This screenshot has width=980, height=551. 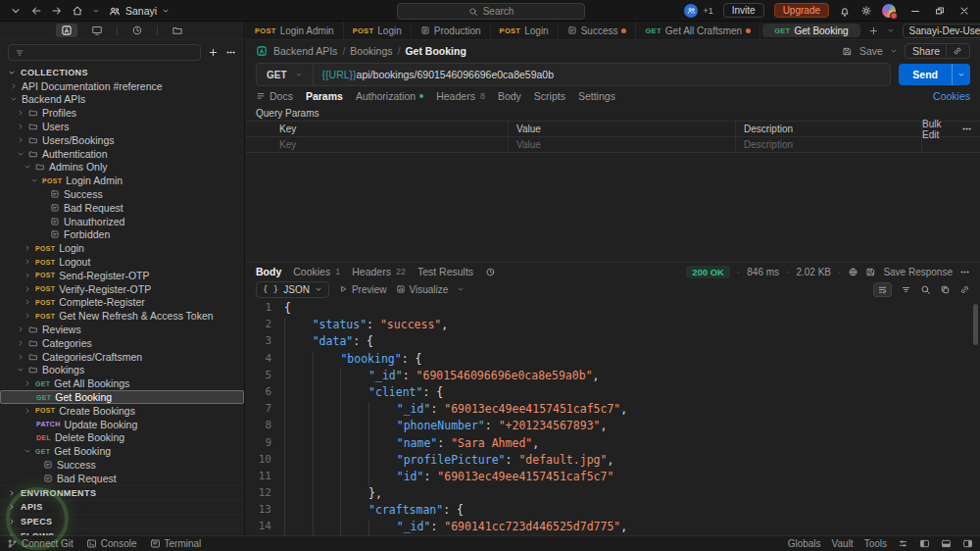 I want to click on environment-selector: Sanayi-Dev-User, so click(x=941, y=31).